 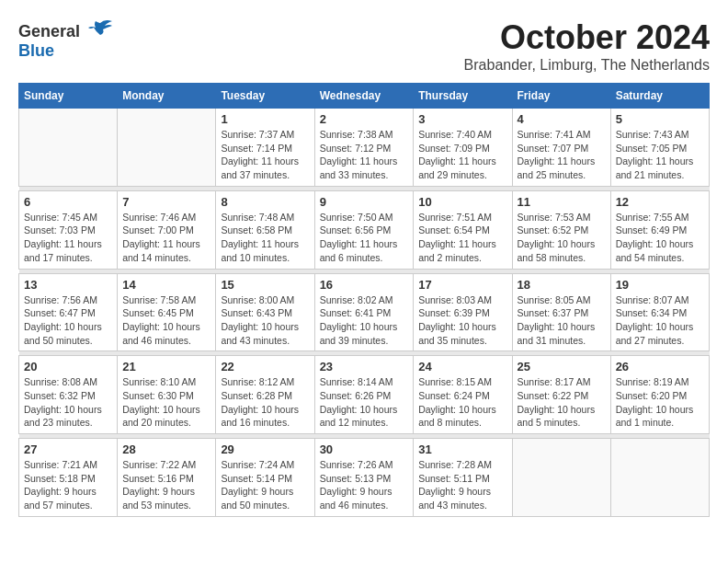 I want to click on day-info: Sunrise: 7:50 AM Sunset: 6:56 PM Dayligh…, so click(x=364, y=237).